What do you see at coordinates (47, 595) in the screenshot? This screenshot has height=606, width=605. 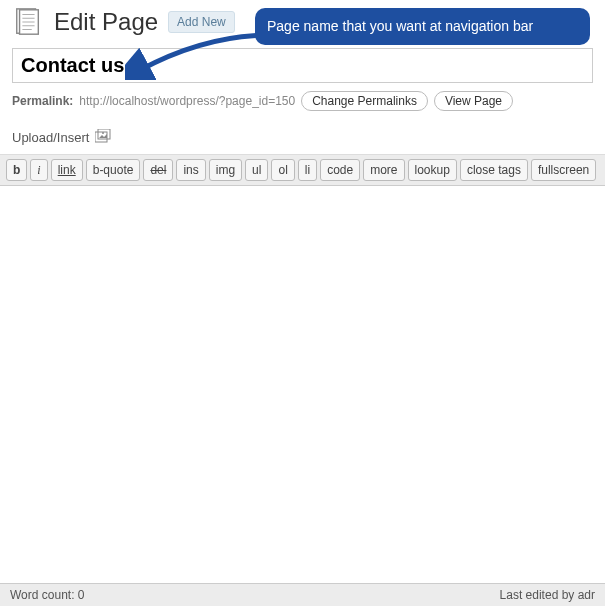 I see `word-count: Word count: 0` at bounding box center [47, 595].